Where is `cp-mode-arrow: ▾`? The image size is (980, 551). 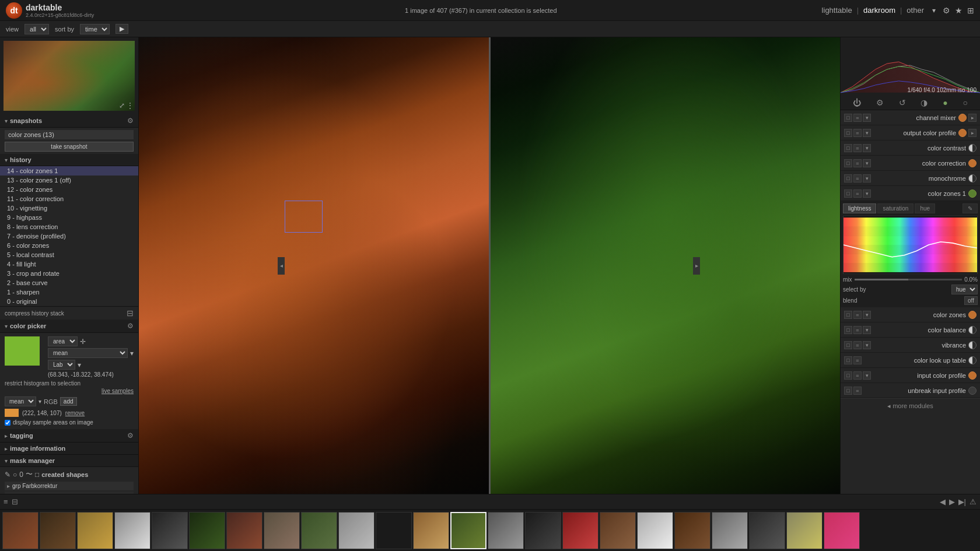
cp-mode-arrow: ▾ is located at coordinates (132, 353).